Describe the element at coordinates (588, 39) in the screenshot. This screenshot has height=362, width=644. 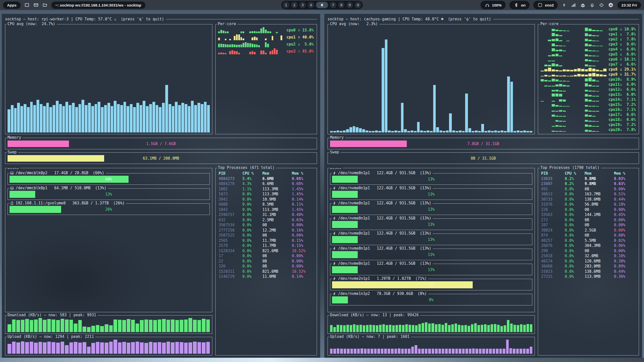
I see `core-row: cpu2 ↓ 7.8%` at that location.